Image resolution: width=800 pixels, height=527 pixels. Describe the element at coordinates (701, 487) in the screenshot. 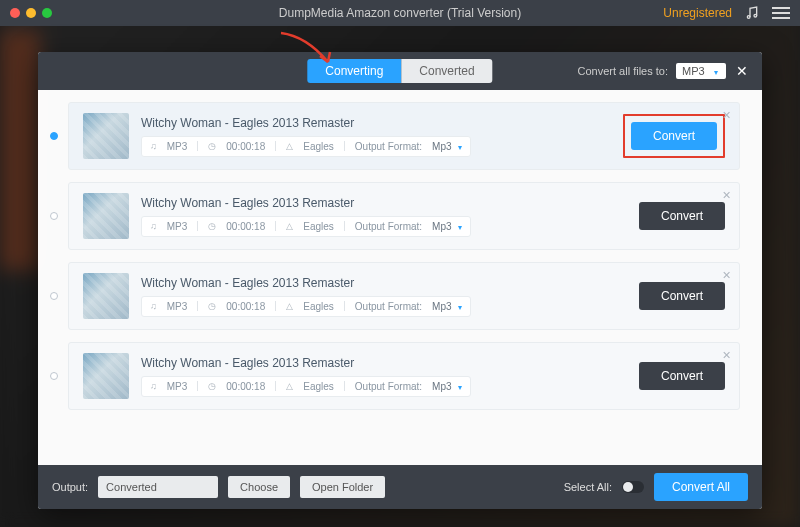

I see `convert-all-button: Convert All` at that location.